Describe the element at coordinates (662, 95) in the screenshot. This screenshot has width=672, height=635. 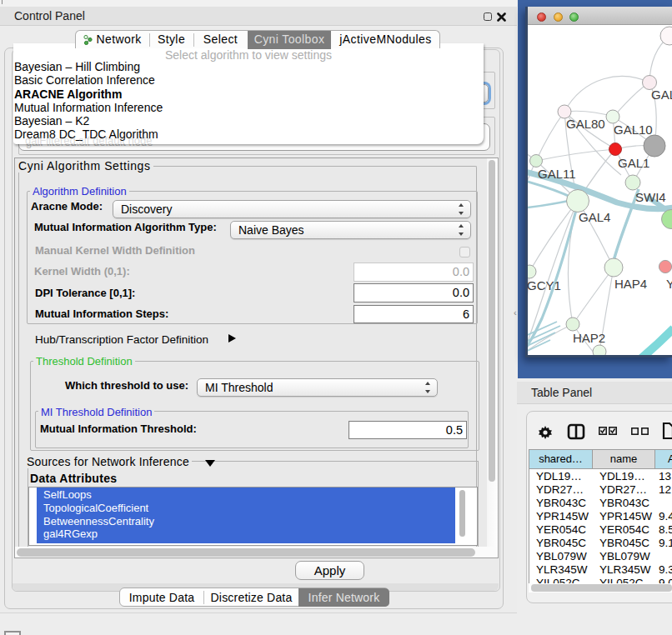
I see `svg-text: GAL2` at that location.